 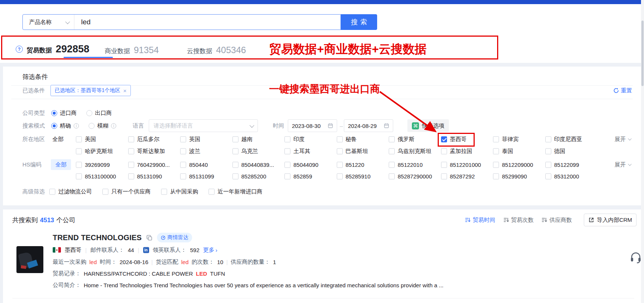 I want to click on checkbox-label: 850440, so click(x=198, y=165).